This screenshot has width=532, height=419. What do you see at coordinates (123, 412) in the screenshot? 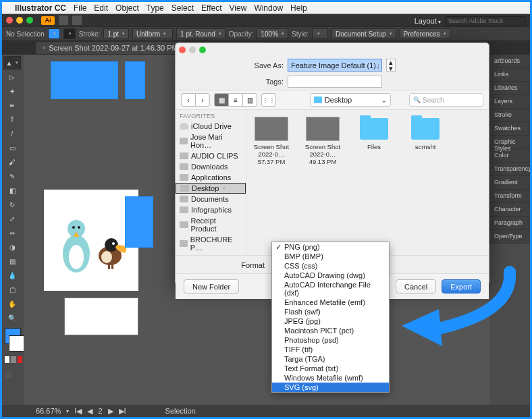
I see `nav-last-icon: ▶I` at bounding box center [123, 412].